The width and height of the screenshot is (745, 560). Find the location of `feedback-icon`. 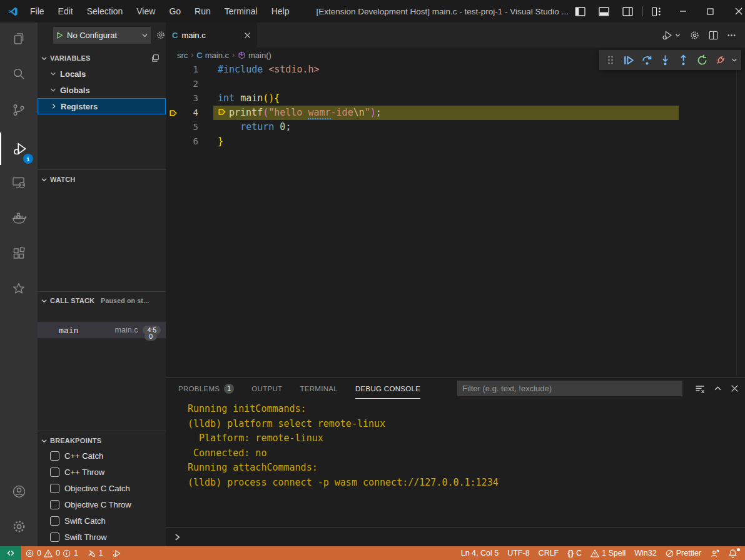

feedback-icon is located at coordinates (714, 553).